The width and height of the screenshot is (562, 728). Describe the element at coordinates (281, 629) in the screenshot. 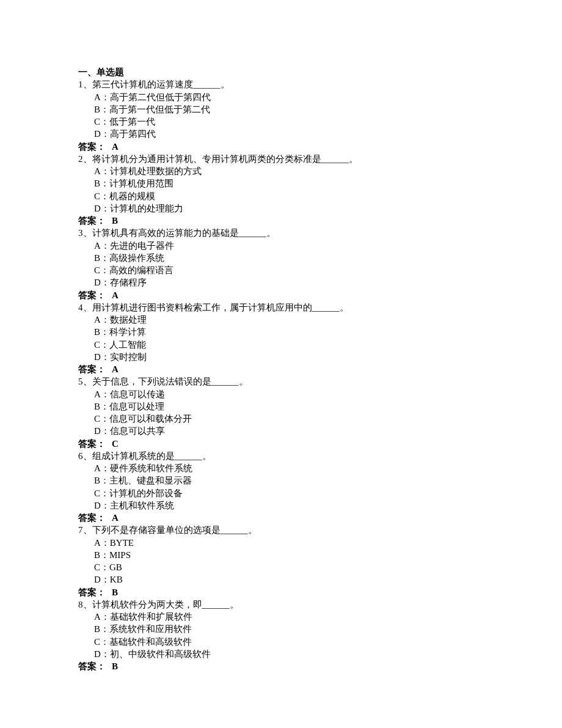

I see `option-b: B：系统软件和应用软件` at that location.